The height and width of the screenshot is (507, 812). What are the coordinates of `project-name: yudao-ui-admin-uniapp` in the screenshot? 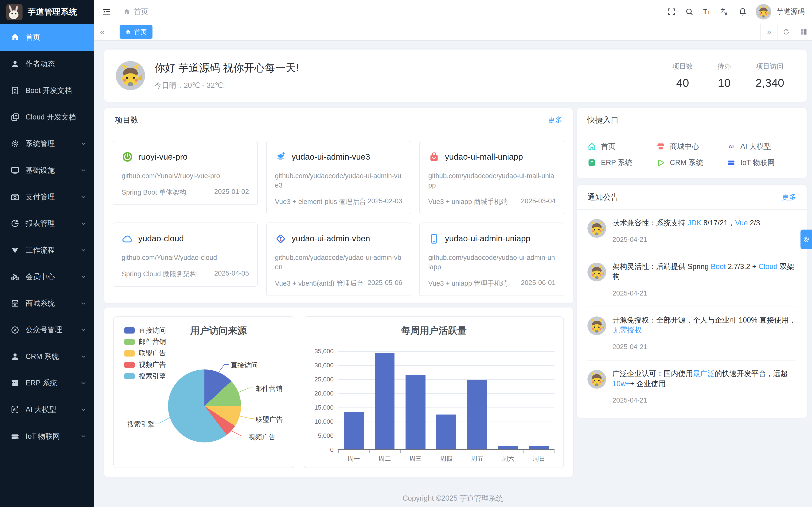 It's located at (488, 239).